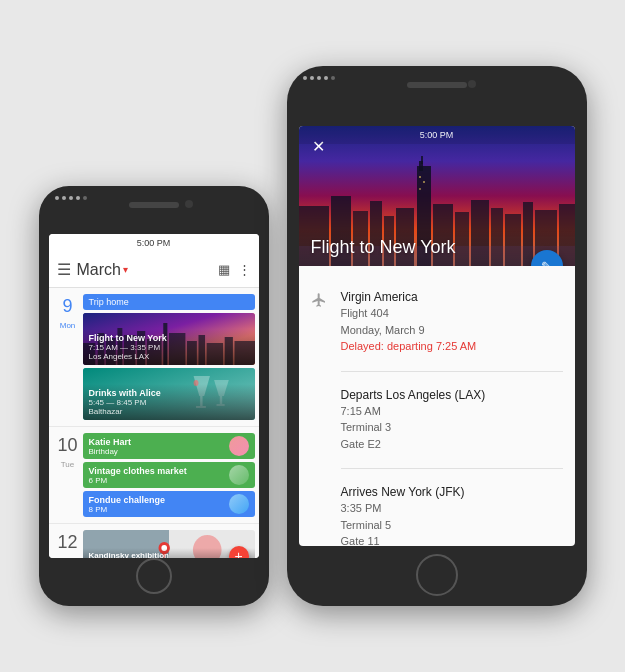  What do you see at coordinates (169, 504) in the screenshot?
I see `event-fondue: Fondue challenge 8 PM` at bounding box center [169, 504].